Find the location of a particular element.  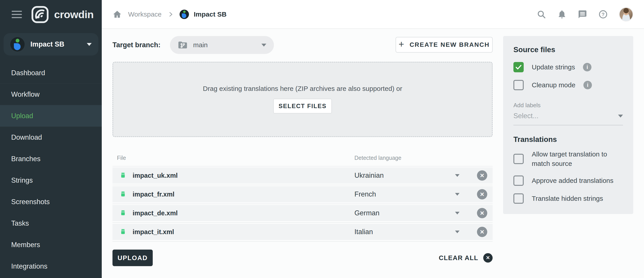

upload-settings-panel: Source files Update strings i Cleanup mo… is located at coordinates (568, 125).